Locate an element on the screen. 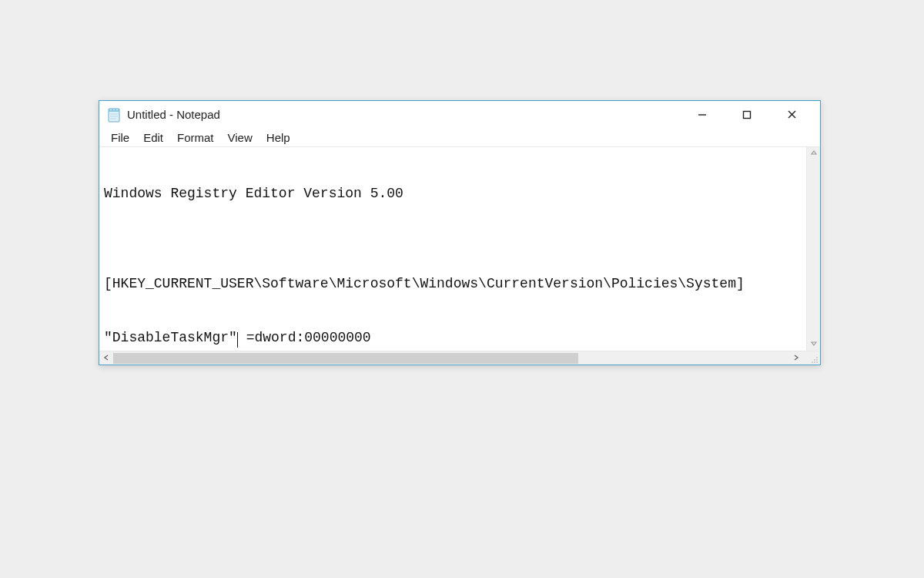 The image size is (924, 578). minimize-button is located at coordinates (702, 115).